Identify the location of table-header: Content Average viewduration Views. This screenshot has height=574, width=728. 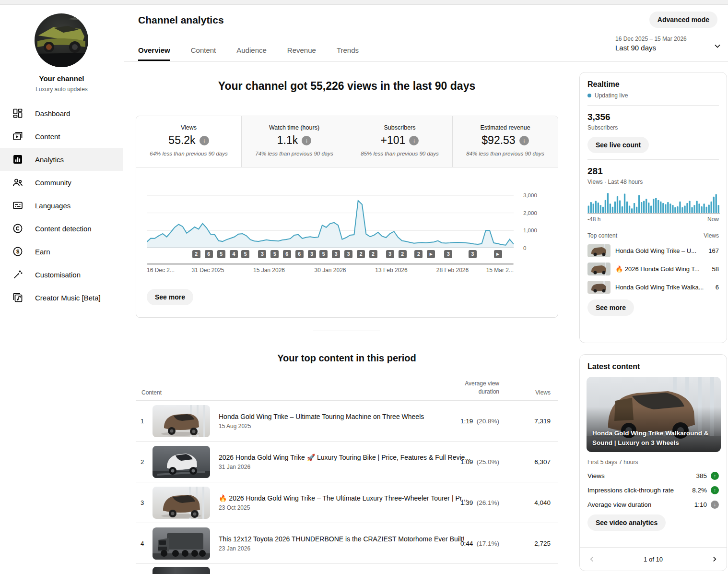
(347, 390).